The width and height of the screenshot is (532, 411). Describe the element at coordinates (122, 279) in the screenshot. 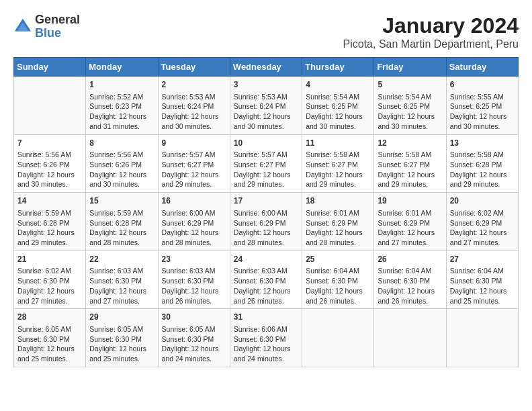

I see `calendar-day-cell: 22Sunrise: 6:03 AM Sunset: 6:30 PM Dayli…` at that location.